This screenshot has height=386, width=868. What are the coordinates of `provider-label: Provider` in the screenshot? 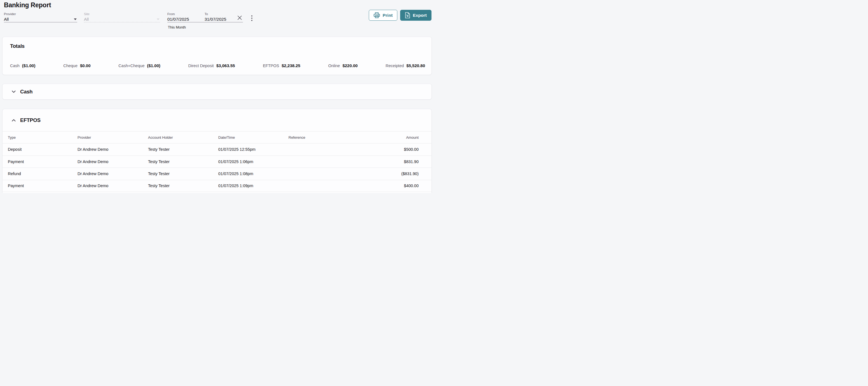 It's located at (40, 14).